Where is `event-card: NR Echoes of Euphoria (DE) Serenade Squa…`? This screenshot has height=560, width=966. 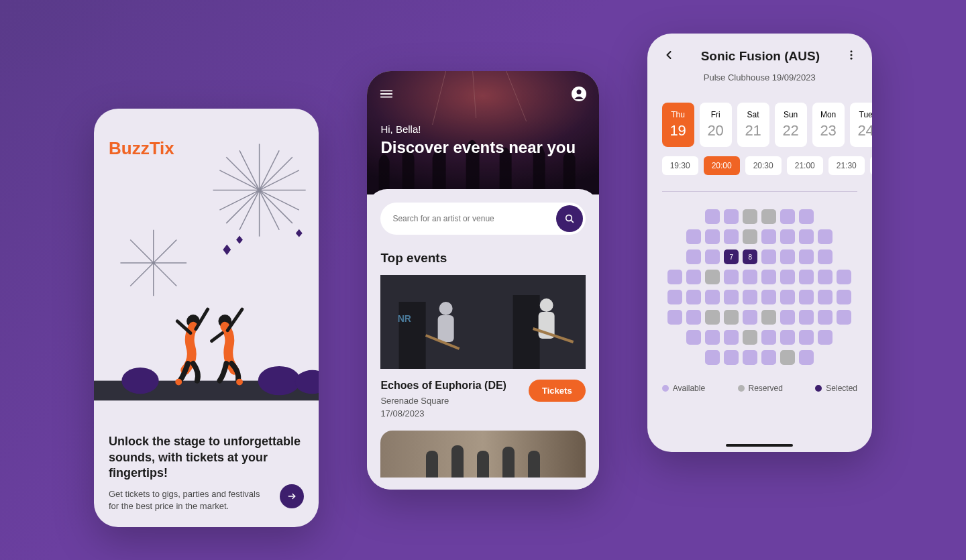 event-card: NR Echoes of Euphoria (DE) Serenade Squa… is located at coordinates (483, 376).